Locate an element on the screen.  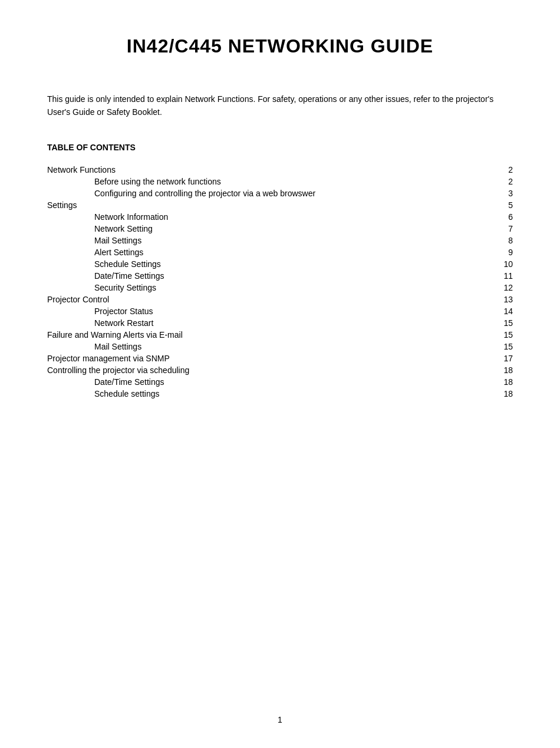
toc-item-page: 13 is located at coordinates (501, 299).